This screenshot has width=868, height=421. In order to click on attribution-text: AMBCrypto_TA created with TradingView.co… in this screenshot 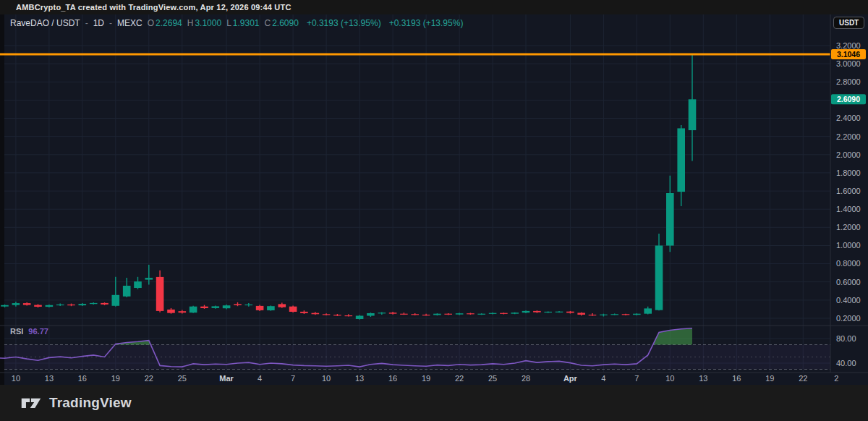, I will do `click(153, 7)`.